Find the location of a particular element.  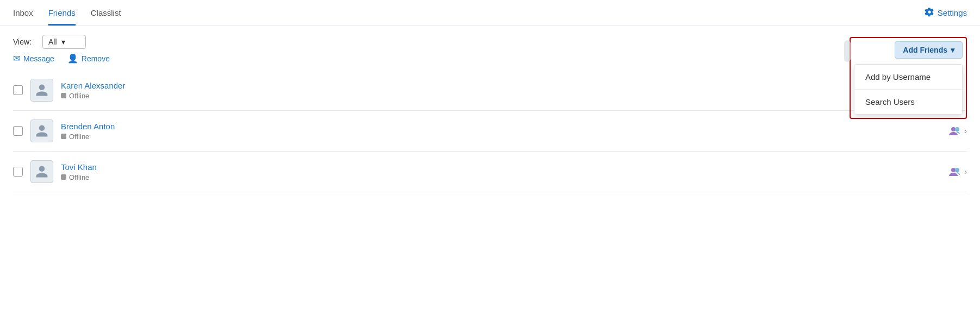

friend-info: Brenden Anton Offline is located at coordinates (88, 131).